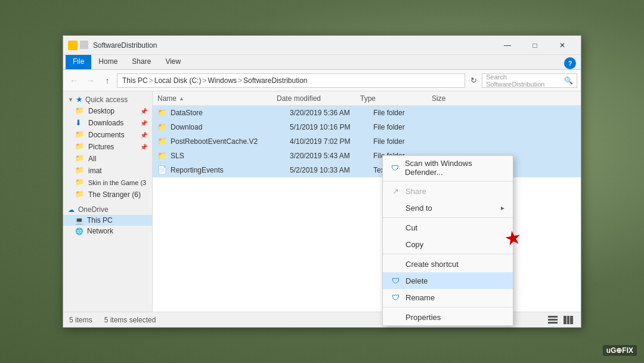  I want to click on address-path: This PC > Local Disk (C:) > Windows > So…, so click(291, 81).